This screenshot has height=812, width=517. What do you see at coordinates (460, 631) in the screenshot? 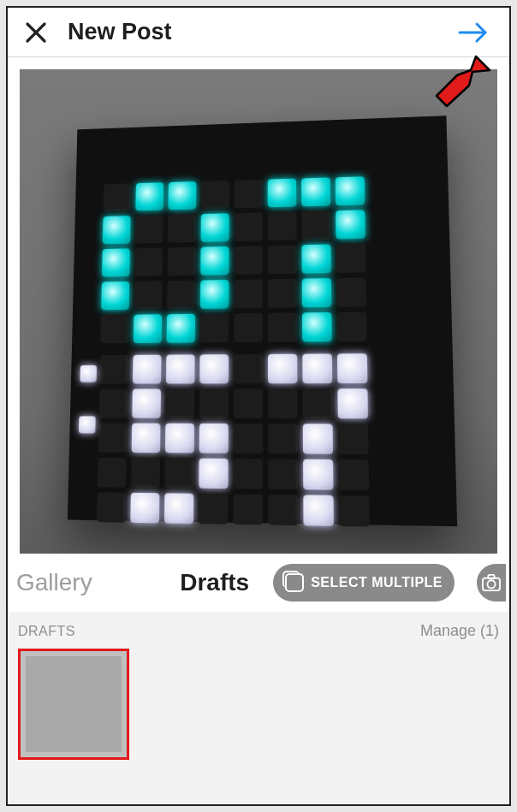
I see `manage-drafts-button: Manage (1)` at bounding box center [460, 631].